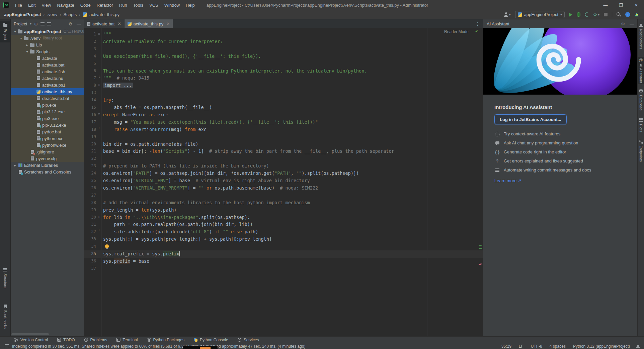 The image size is (644, 349). Describe the element at coordinates (48, 138) in the screenshot. I see `tree-item: python.exe` at that location.